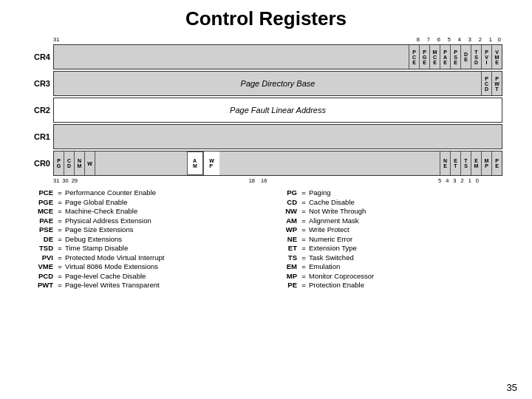 This screenshot has width=532, height=399. I want to click on leg-mce: MCE = Machine-Check Enable, so click(144, 211).